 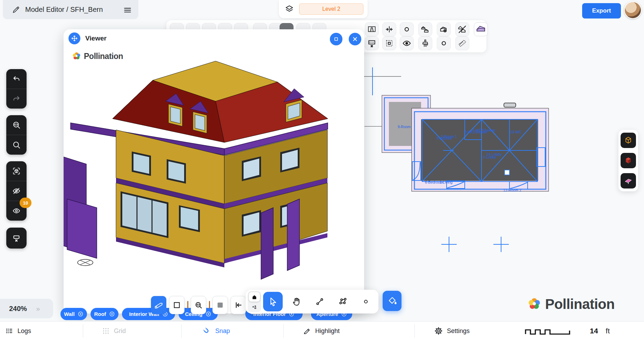 I want to click on shaded-view-button, so click(x=220, y=305).